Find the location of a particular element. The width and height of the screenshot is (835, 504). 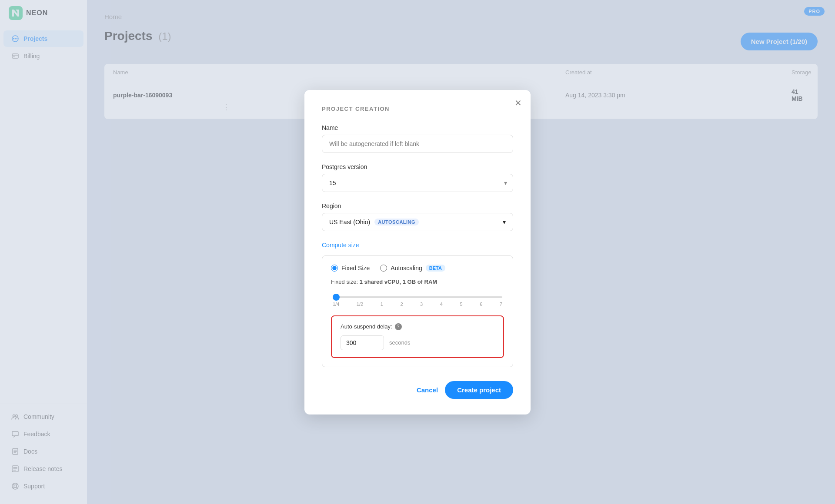

help-icon: ? is located at coordinates (398, 327).